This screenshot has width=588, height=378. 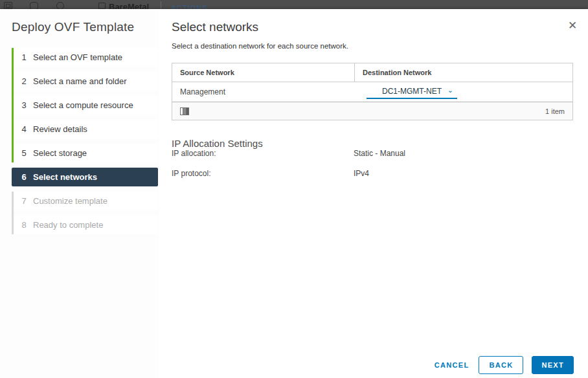 What do you see at coordinates (24, 153) in the screenshot?
I see `step-number: 5` at bounding box center [24, 153].